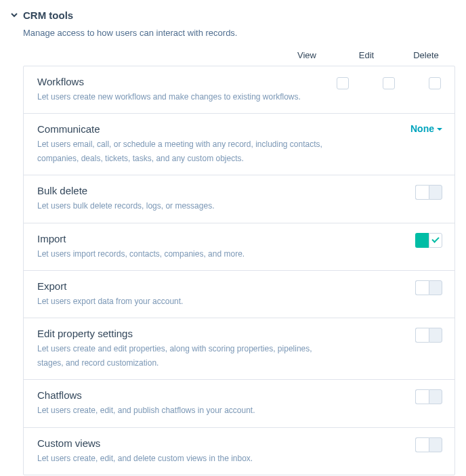 The image size is (466, 476). What do you see at coordinates (429, 288) in the screenshot?
I see `export-toggle` at bounding box center [429, 288].